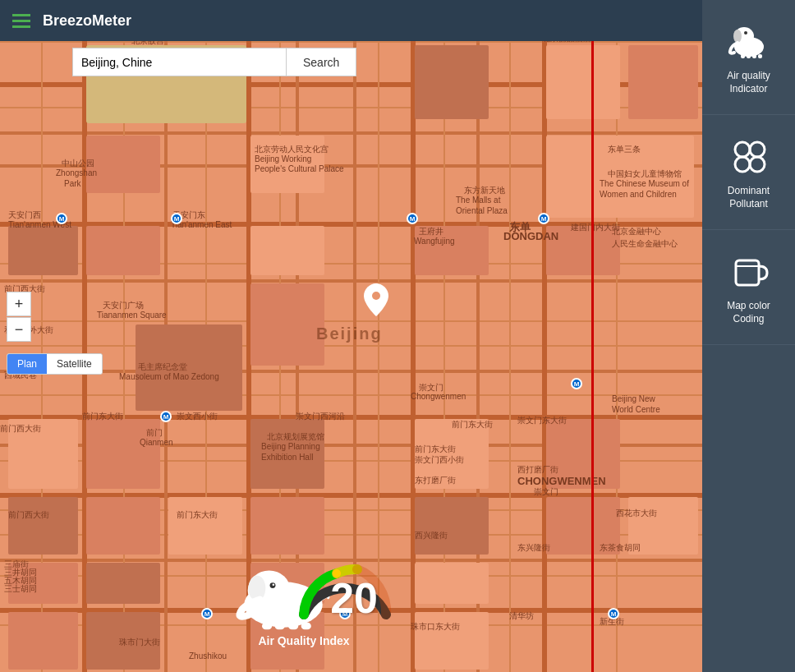  I want to click on metro-ciqikou: M, so click(613, 614).